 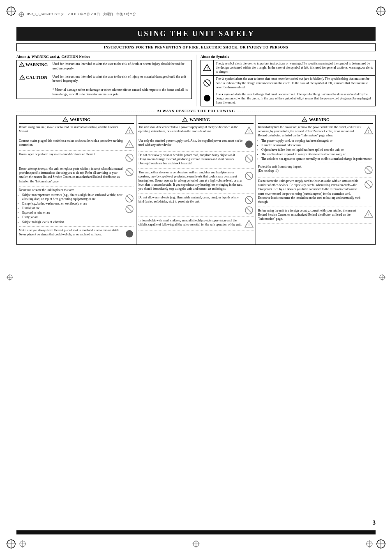 I want to click on col2-item6-text: In households with small children, an ad…, so click(x=191, y=223).